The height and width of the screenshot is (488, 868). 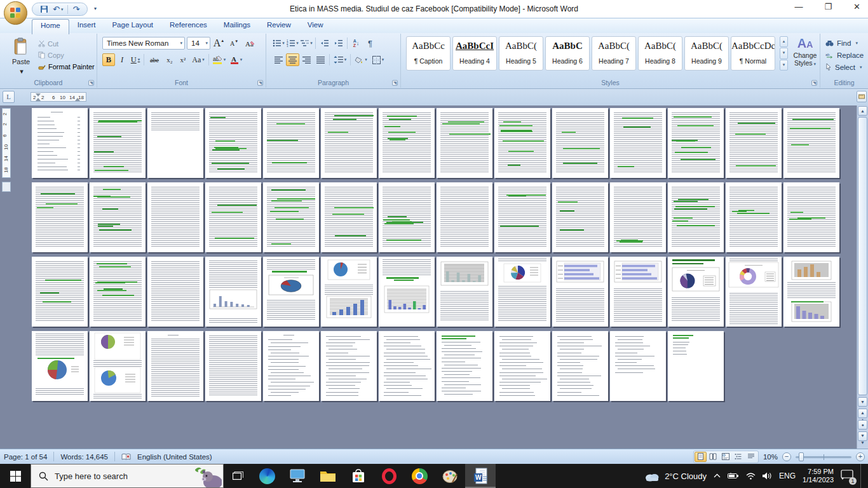 What do you see at coordinates (784, 42) in the screenshot?
I see `styles-scroll-up: ▲` at bounding box center [784, 42].